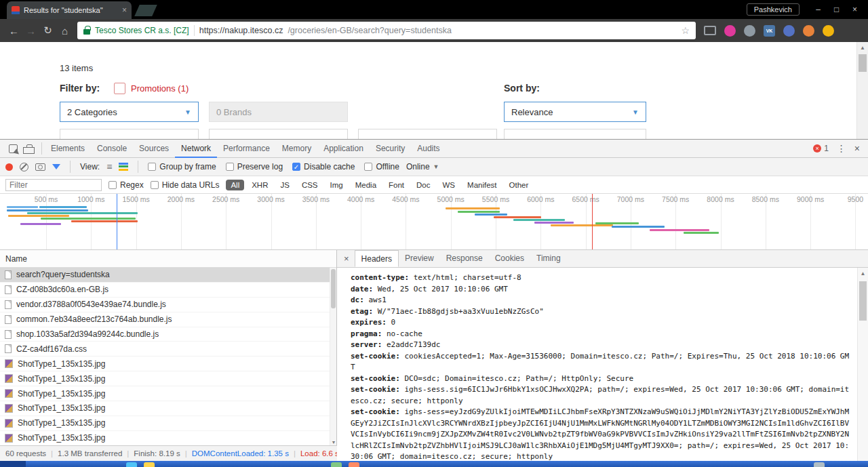 This screenshot has height=467, width=868. I want to click on browser-tab: Results for "studentska" ×, so click(69, 10).